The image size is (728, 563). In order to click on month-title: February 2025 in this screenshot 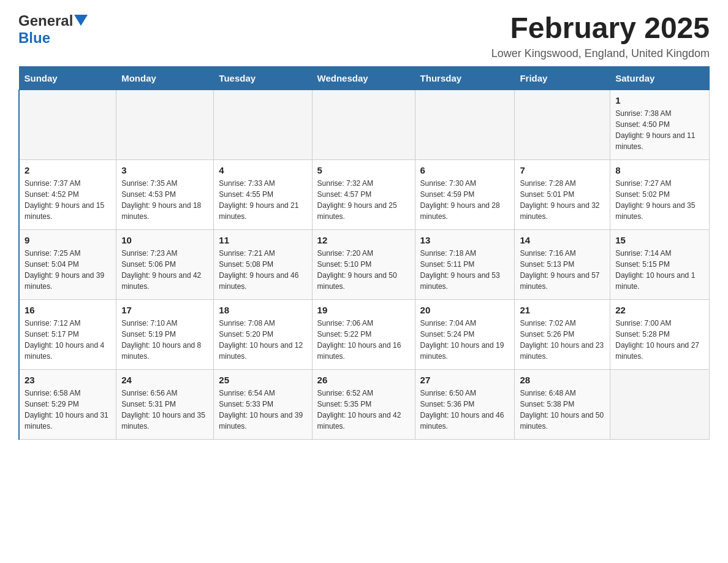, I will do `click(601, 28)`.